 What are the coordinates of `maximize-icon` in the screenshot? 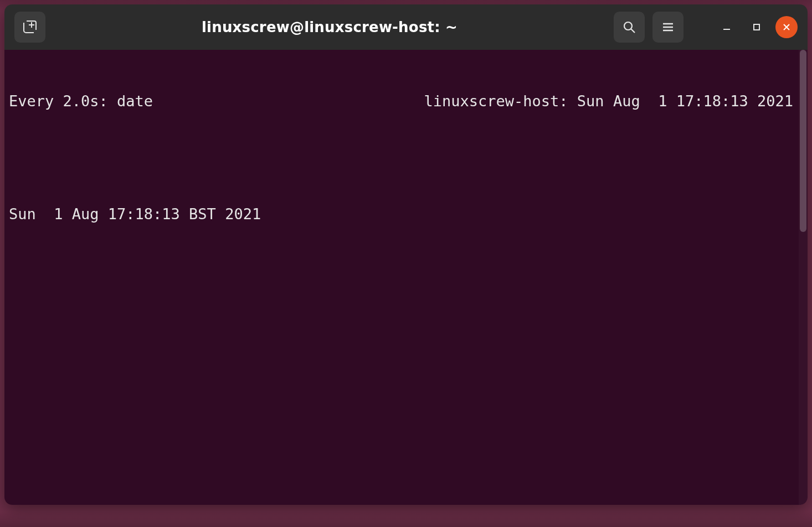 It's located at (757, 27).